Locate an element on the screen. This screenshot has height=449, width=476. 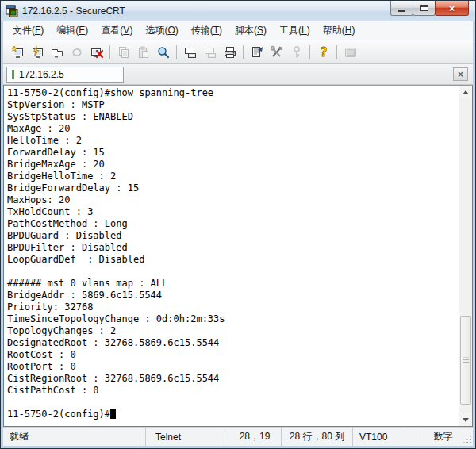
menu-item-view: 查看(V) is located at coordinates (117, 31).